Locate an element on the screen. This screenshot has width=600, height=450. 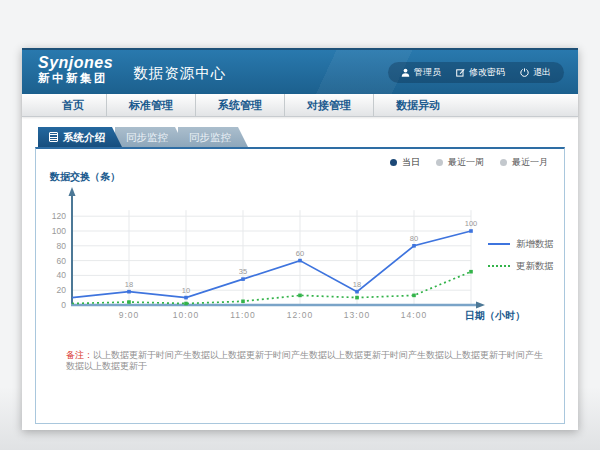
svg-text: 0 is located at coordinates (64, 305).